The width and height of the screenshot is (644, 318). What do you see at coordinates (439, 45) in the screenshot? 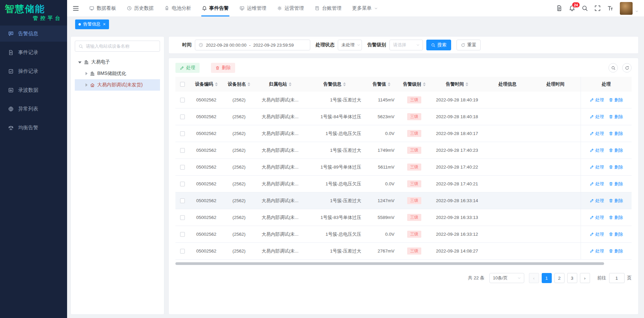
I see `search-button: 搜索` at bounding box center [439, 45].